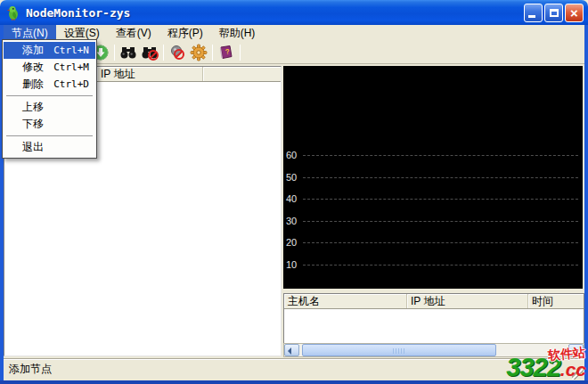  I want to click on binoculars-icon, so click(128, 53).